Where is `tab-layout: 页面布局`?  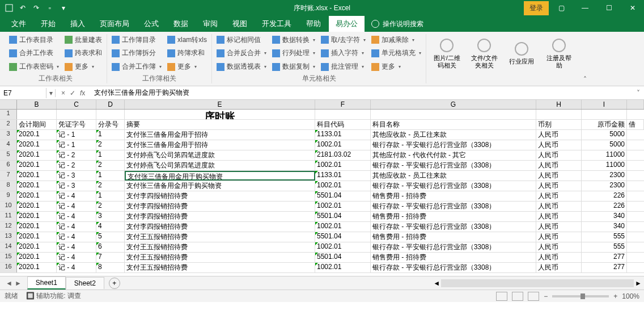
tab-layout: 页面布局 is located at coordinates (115, 24).